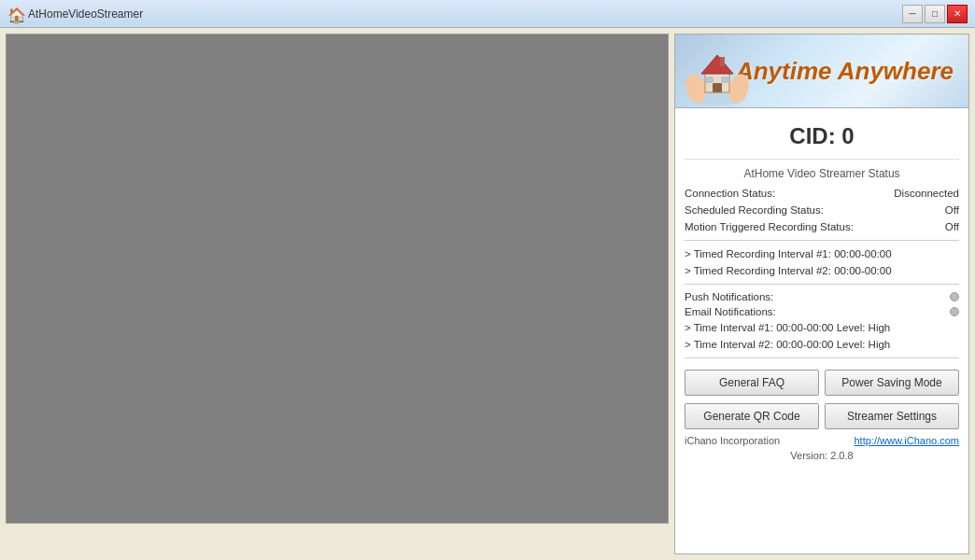  I want to click on push-label: Push Notifications:, so click(728, 297).